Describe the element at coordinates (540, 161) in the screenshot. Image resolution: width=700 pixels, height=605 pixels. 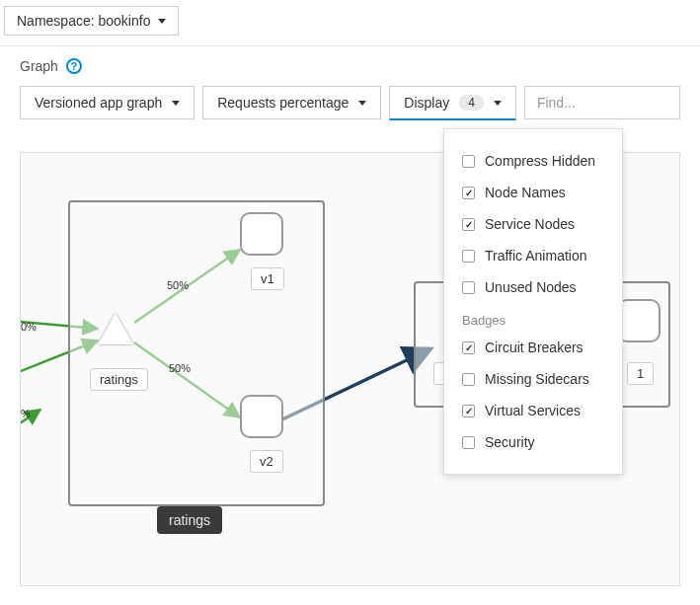
I see `display-option-label: Compress Hidden` at that location.